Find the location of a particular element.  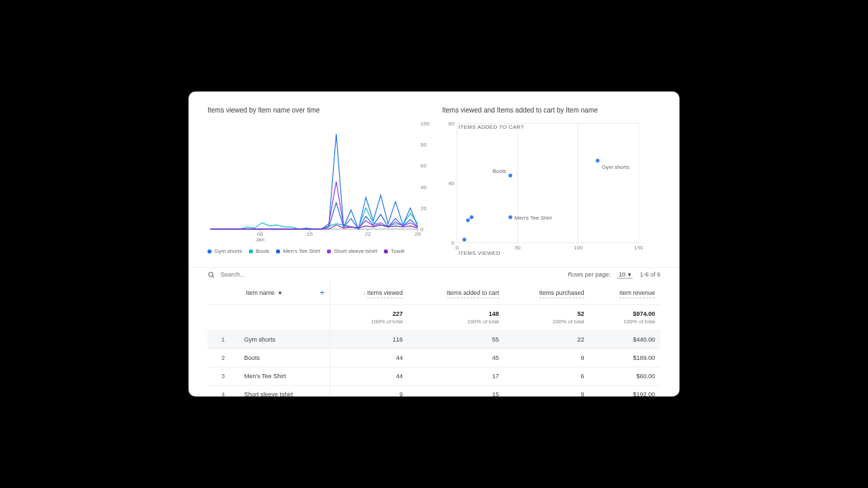

scatter-chart-title: Items viewed and Items added to cart by … is located at coordinates (551, 110).